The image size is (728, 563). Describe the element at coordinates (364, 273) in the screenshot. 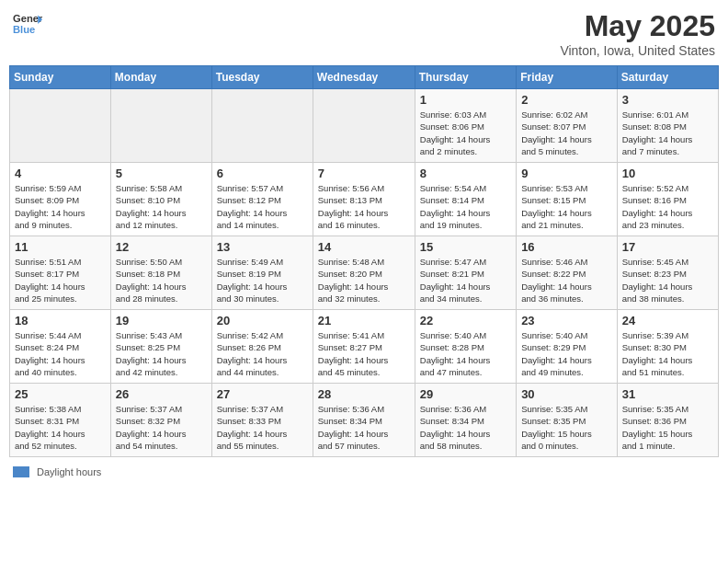

I see `calendar-cell: 14Sunrise: 5:48 AM Sunset: 8:20 PM Dayli…` at that location.